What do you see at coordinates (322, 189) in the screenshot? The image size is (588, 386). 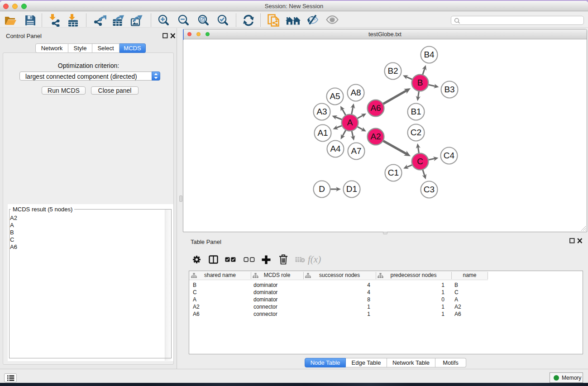 I see `svg-text: D` at bounding box center [322, 189].